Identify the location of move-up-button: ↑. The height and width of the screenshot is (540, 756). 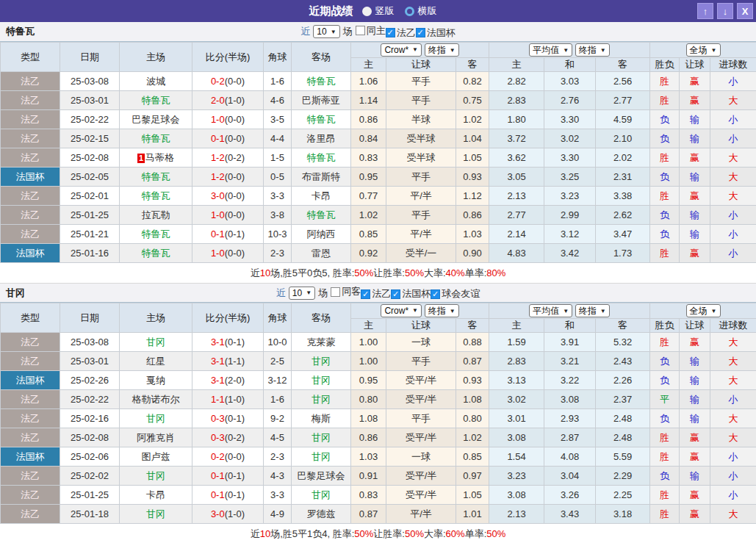
(705, 11).